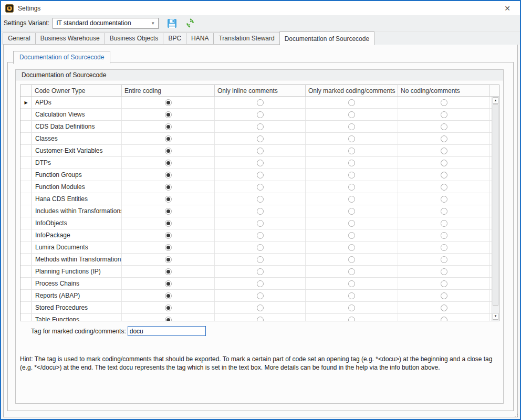 This screenshot has height=420, width=521. I want to click on scrollbar-thumb, so click(496, 205).